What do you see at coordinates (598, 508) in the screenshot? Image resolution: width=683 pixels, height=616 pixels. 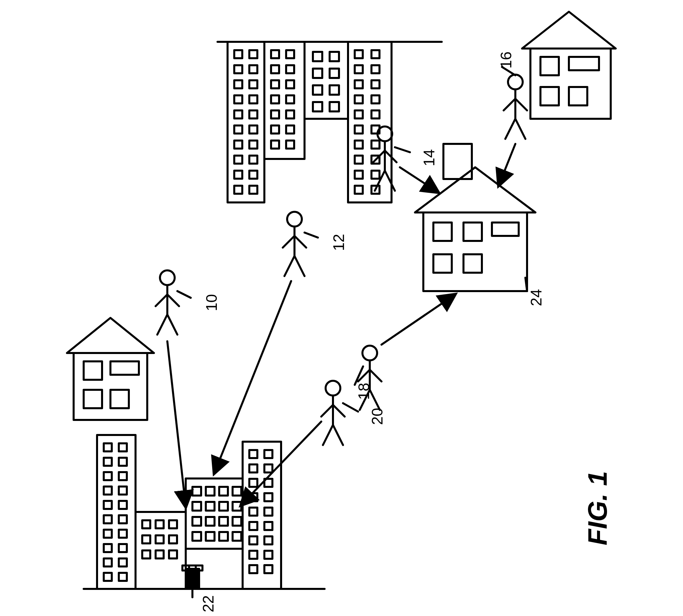 I see `figure-caption: FIG. 1` at bounding box center [598, 508].